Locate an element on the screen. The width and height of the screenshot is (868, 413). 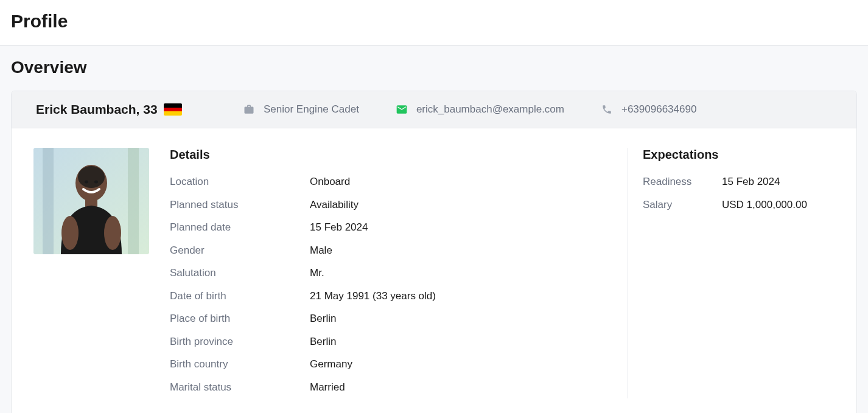
details-key: Place of birth is located at coordinates (240, 319).